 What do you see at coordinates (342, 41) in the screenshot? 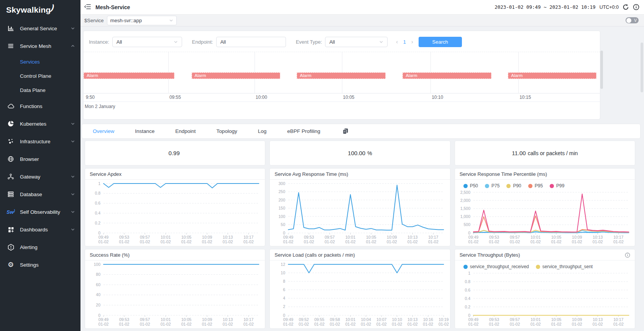
I see `event-filters: Instance: All Endpoint: Event Type: All` at bounding box center [342, 41].